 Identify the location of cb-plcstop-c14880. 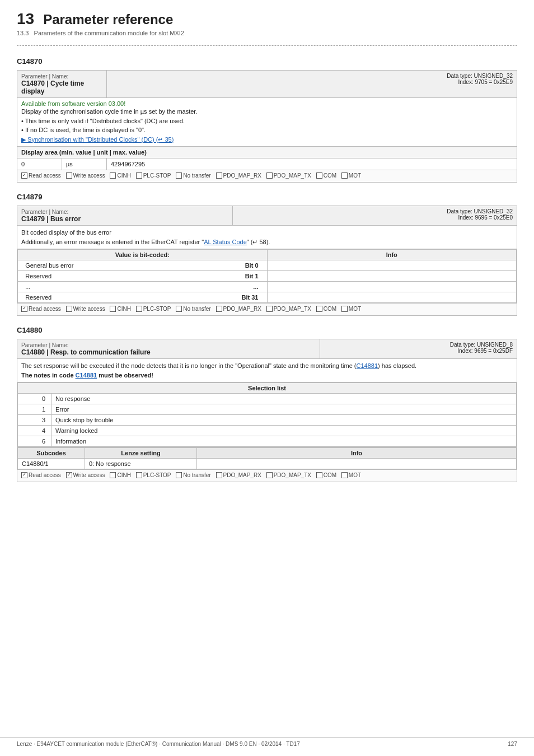
(139, 475).